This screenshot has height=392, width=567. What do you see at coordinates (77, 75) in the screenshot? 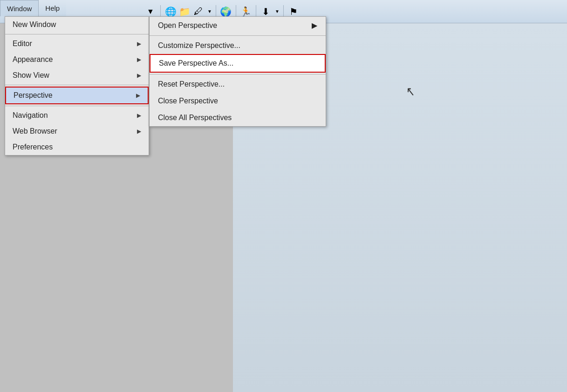
I see `menu-item-show-view: Show View ▶` at bounding box center [77, 75].